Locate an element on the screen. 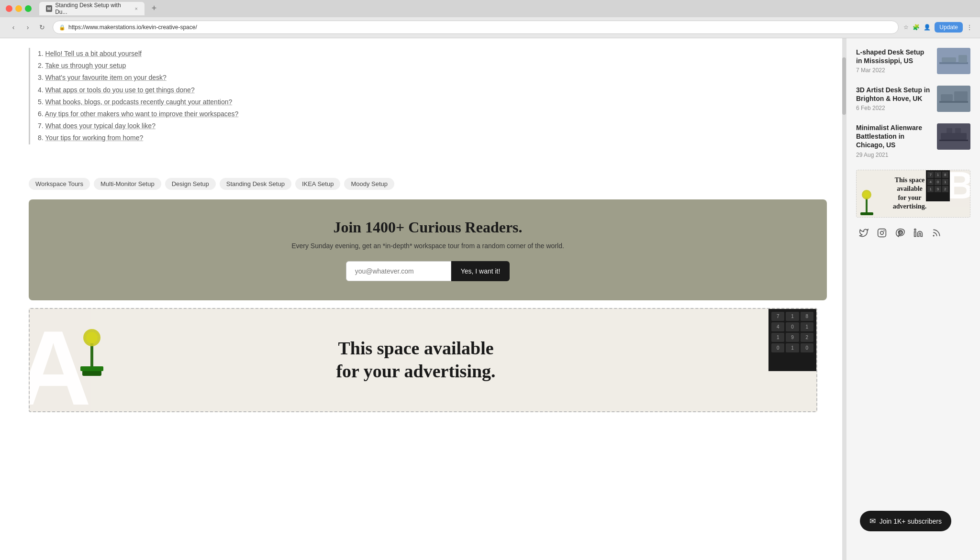 This screenshot has width=980, height=560. related-post-2-image is located at coordinates (954, 99).